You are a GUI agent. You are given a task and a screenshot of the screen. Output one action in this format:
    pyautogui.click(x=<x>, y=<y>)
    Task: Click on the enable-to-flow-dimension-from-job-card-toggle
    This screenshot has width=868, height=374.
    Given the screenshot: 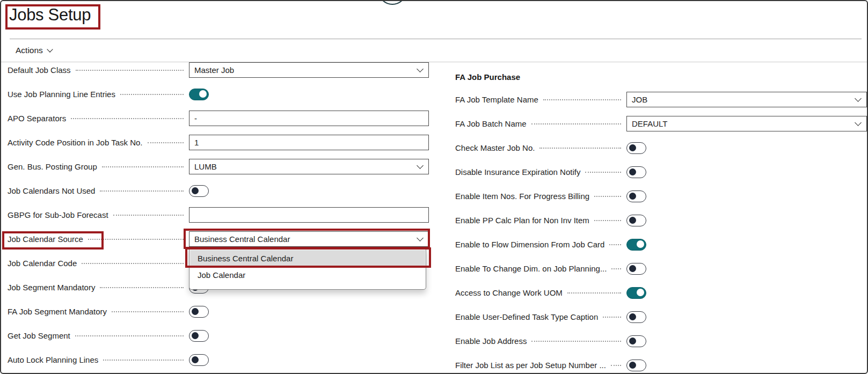 What is the action you would take?
    pyautogui.click(x=637, y=245)
    